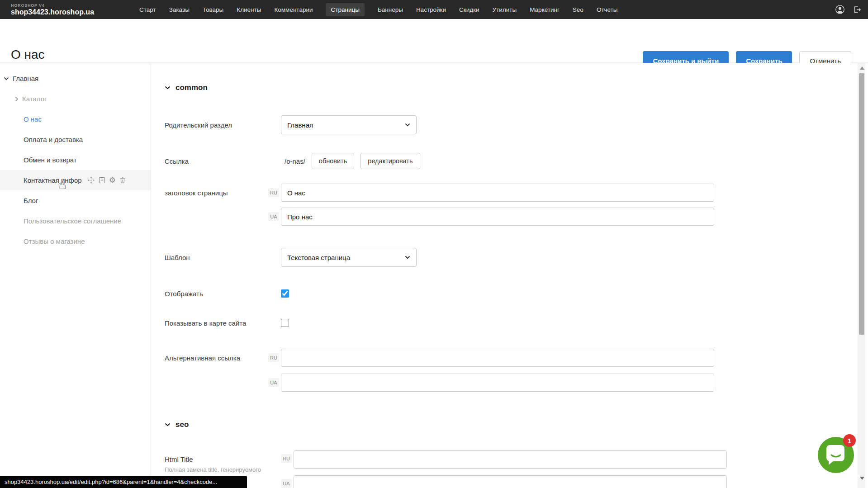 The image size is (868, 488). Describe the element at coordinates (223, 323) in the screenshot. I see `sitemap-label: Показывать в карте сайта` at that location.